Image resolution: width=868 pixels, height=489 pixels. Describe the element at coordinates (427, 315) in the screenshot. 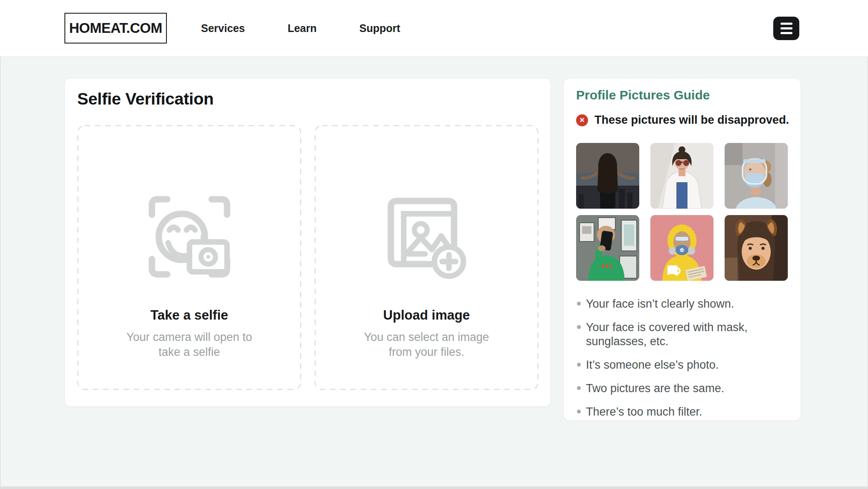

I see `upload-image-title: Upload image` at that location.